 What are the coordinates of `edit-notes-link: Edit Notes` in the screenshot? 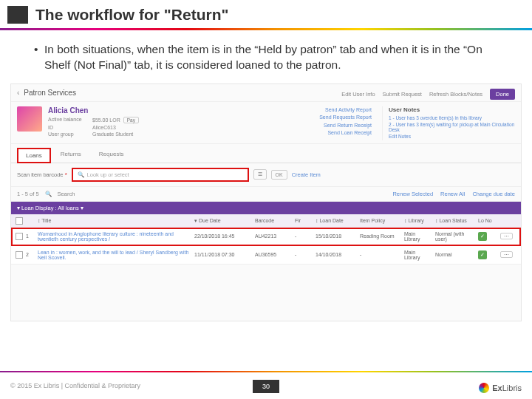 It's located at (452, 136).